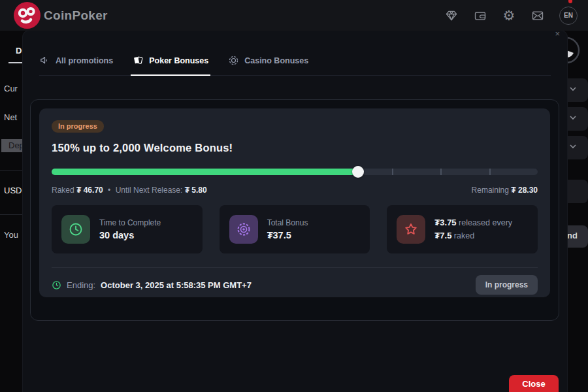 The image size is (588, 392). Describe the element at coordinates (463, 229) in the screenshot. I see `release-rate-tile: ₮3.75 released every ₮7.5 raked` at that location.